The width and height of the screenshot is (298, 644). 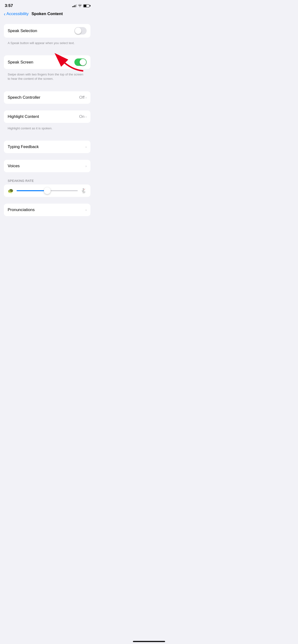 What do you see at coordinates (23, 31) in the screenshot?
I see `speak-selection-label: Speak Selection` at bounding box center [23, 31].